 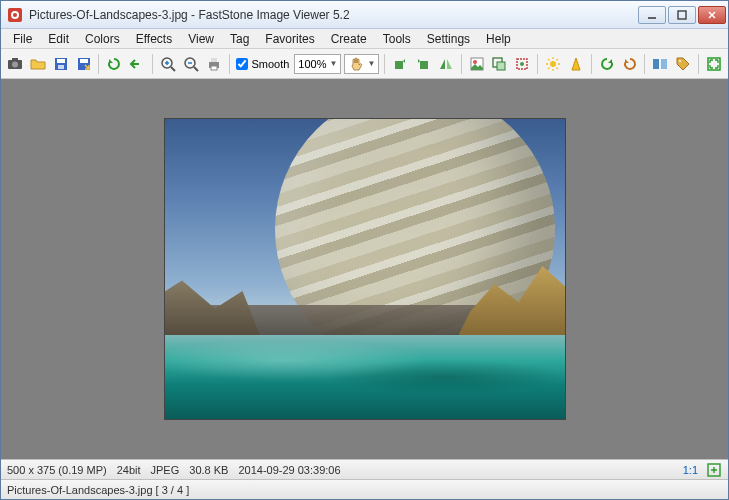 What do you see at coordinates (364, 15) in the screenshot?
I see `titlebar: Pictures-Of-Landscapes-3.jpg - FastStone…` at bounding box center [364, 15].